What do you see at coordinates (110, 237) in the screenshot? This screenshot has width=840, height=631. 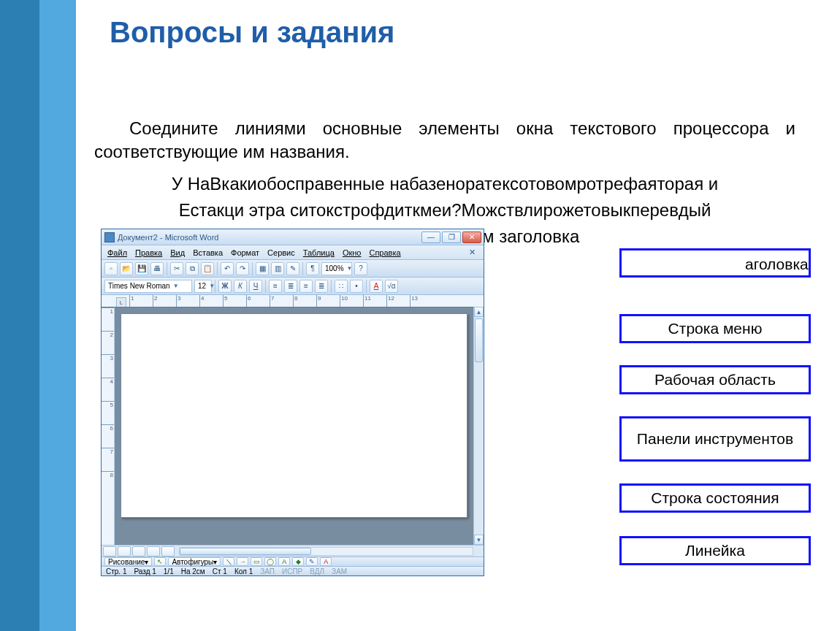 I see `word-app-icon` at bounding box center [110, 237].